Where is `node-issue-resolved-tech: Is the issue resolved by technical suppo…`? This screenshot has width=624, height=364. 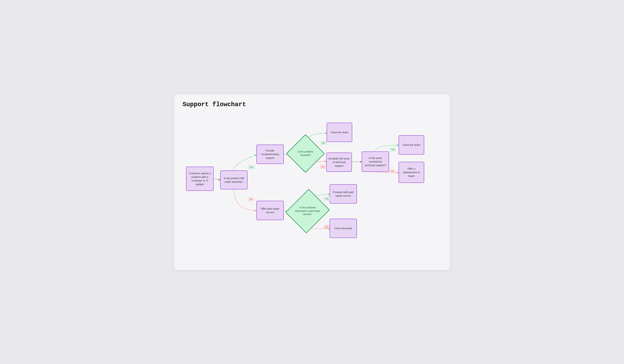
node-issue-resolved-tech: Is the issue resolved by technical suppo… is located at coordinates (375, 162).